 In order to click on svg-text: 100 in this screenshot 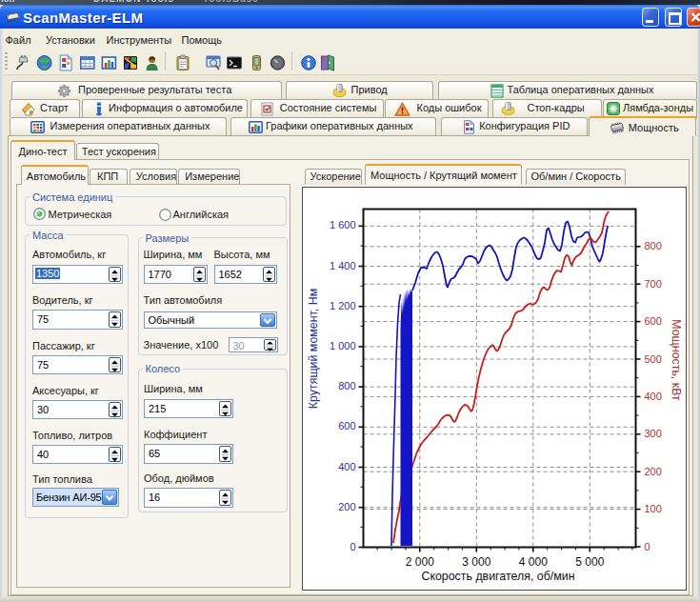, I will do `click(653, 509)`.